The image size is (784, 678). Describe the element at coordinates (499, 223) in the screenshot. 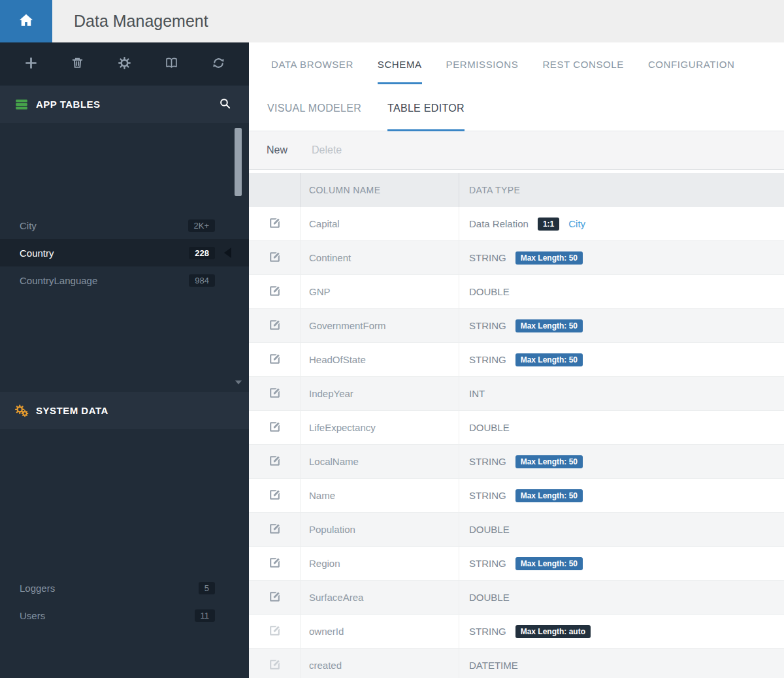

I see `data-type-label: Data Relation` at that location.